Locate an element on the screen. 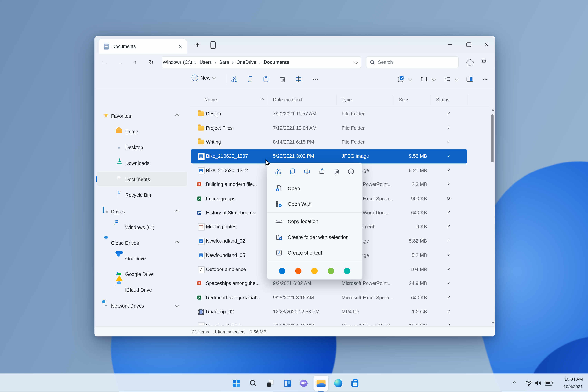  delete-icon is located at coordinates (336, 172).